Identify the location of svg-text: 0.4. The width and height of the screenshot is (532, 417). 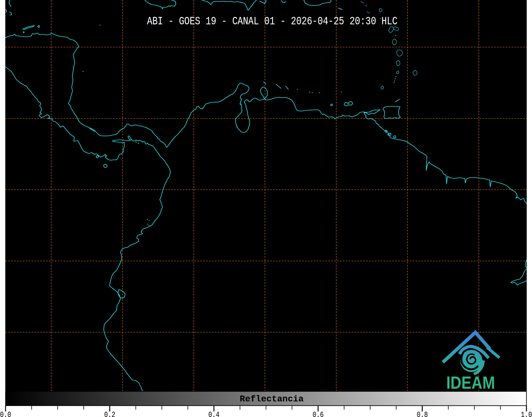
(214, 414).